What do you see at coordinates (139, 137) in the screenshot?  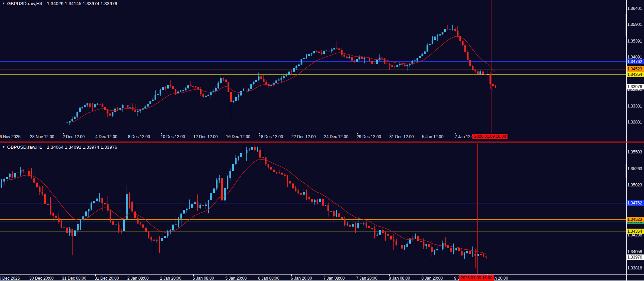 I see `time-label: 8 Dec 12:00` at bounding box center [139, 137].